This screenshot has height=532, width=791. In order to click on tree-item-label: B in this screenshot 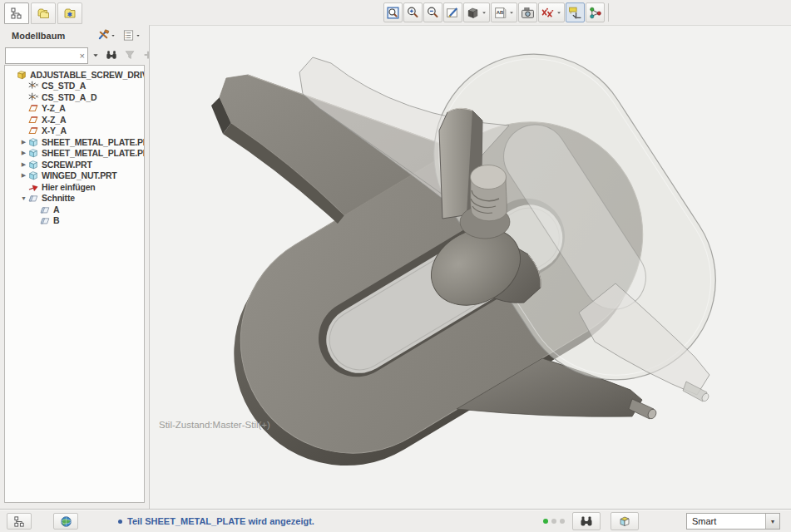, I will do `click(55, 220)`.